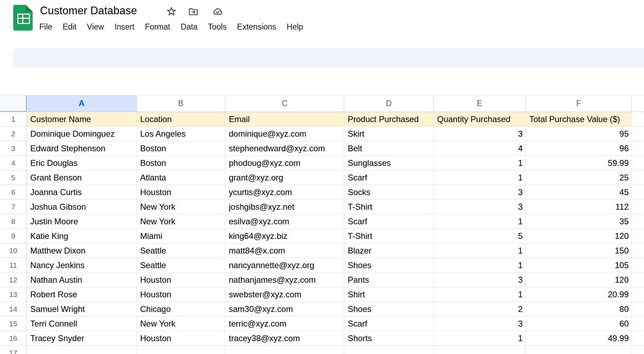 The image size is (644, 354). I want to click on column-header-G, so click(638, 104).